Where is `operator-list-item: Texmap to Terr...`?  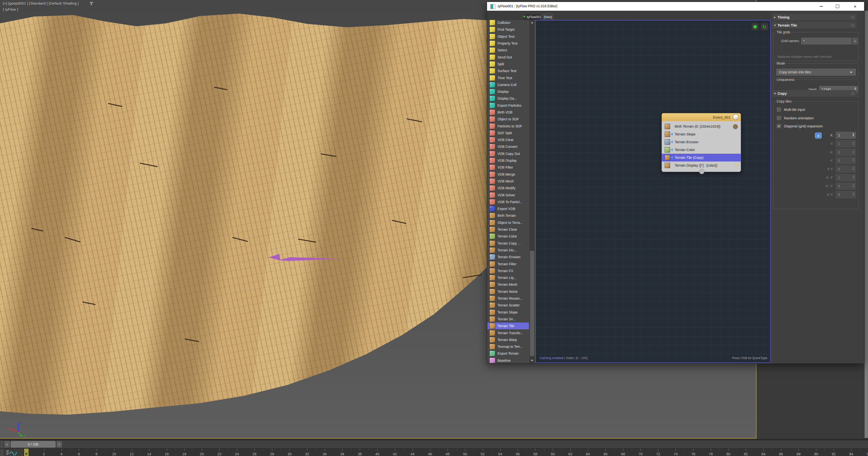
operator-list-item: Texmap to Terr... is located at coordinates (508, 347).